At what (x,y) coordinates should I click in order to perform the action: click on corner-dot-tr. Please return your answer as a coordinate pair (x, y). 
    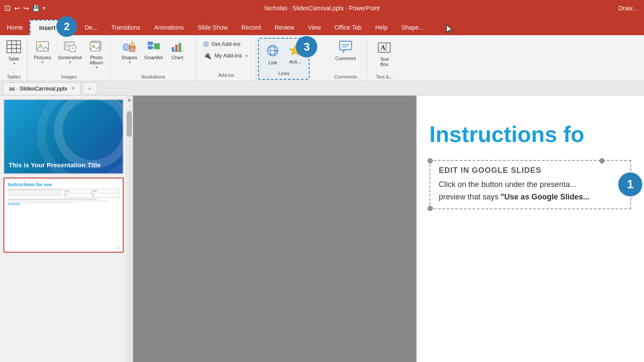
    Looking at the image, I should click on (602, 161).